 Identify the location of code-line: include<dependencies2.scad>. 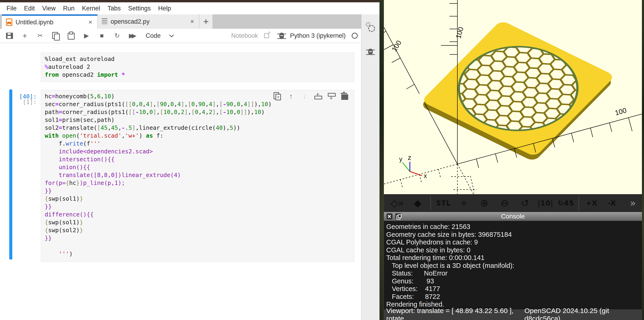
(198, 152).